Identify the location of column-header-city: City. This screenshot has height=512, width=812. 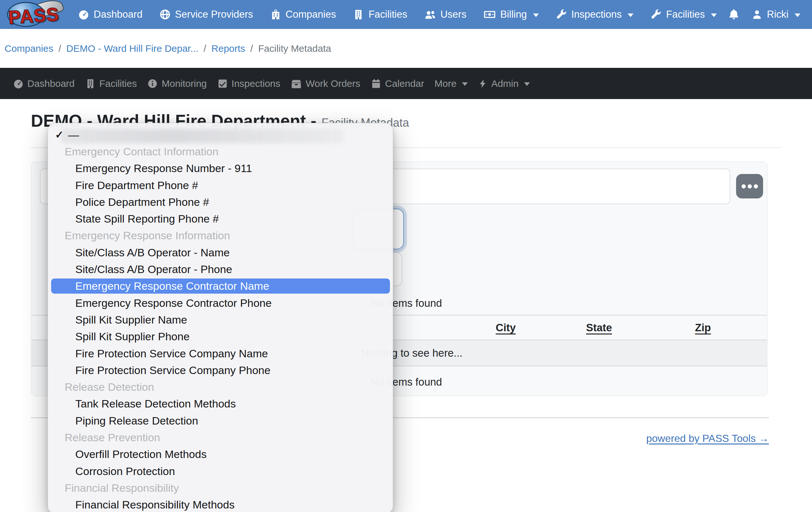
(506, 328).